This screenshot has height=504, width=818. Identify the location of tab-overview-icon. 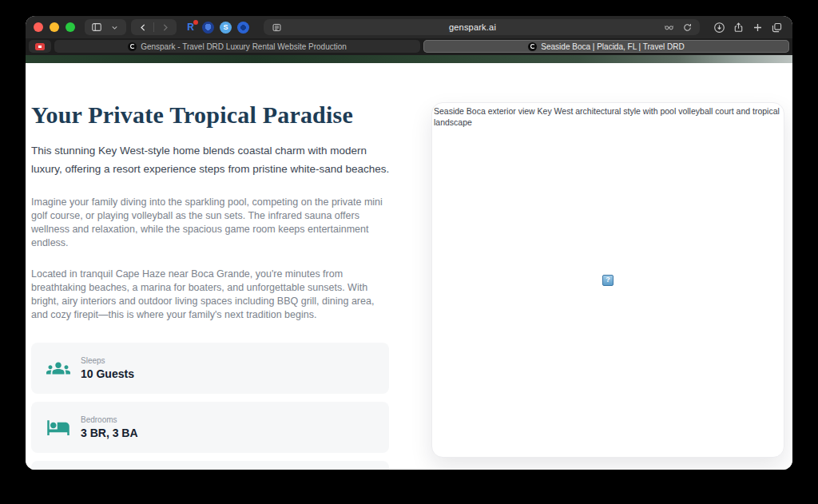
(776, 27).